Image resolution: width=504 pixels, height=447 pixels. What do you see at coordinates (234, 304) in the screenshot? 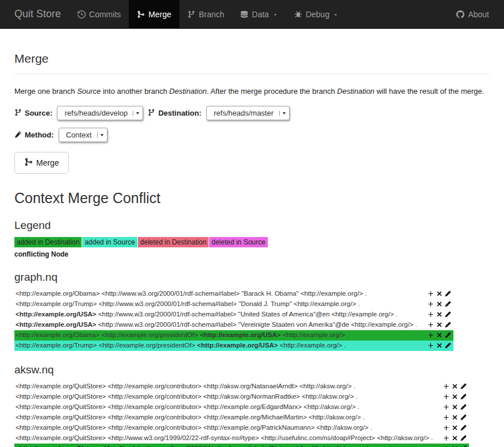
I see `triple-row: <http://example.org/Trump> <http://www.w…` at bounding box center [234, 304].